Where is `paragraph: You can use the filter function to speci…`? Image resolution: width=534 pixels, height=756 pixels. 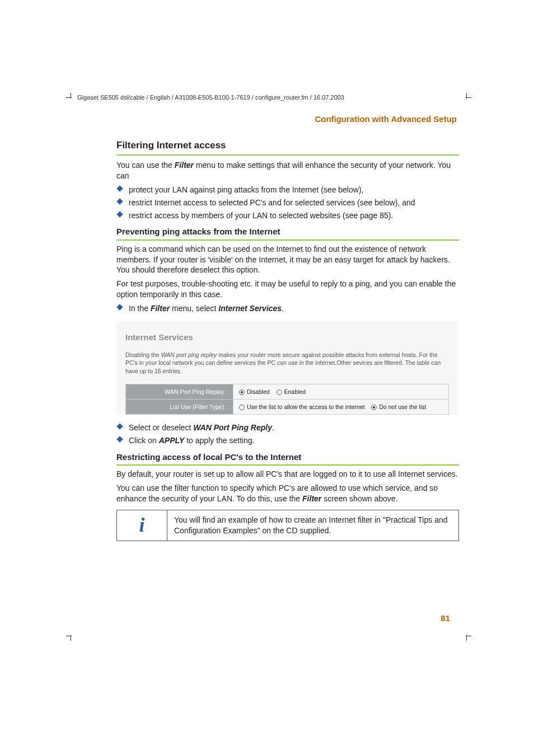
paragraph: You can use the filter function to speci… is located at coordinates (288, 494).